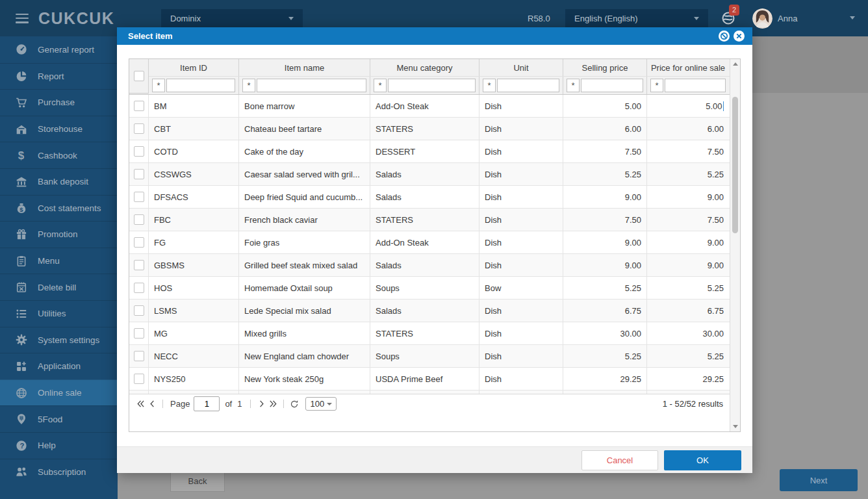 Image resolution: width=868 pixels, height=499 pixels. I want to click on page-size-select: 100, so click(321, 404).